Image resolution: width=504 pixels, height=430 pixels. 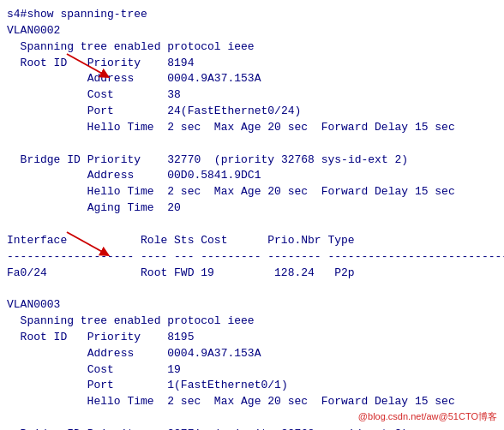 I want to click on vlan0002-bridge-address: Address 00D0.5841.9DC1, so click(x=134, y=175).